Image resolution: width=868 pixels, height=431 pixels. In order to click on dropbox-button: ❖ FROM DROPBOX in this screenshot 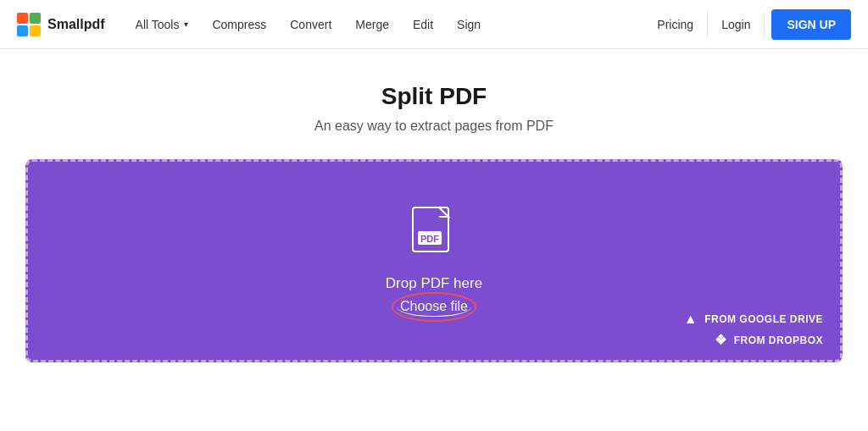, I will do `click(769, 340)`.